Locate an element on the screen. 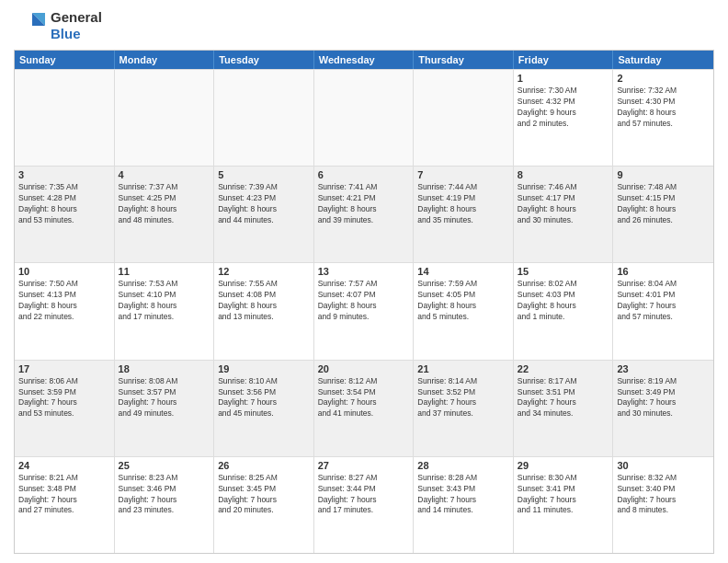 The width and height of the screenshot is (728, 563). calendar-cell: 15Sunrise: 8:02 AM Sunset: 4:03 PM Dayli… is located at coordinates (564, 311).